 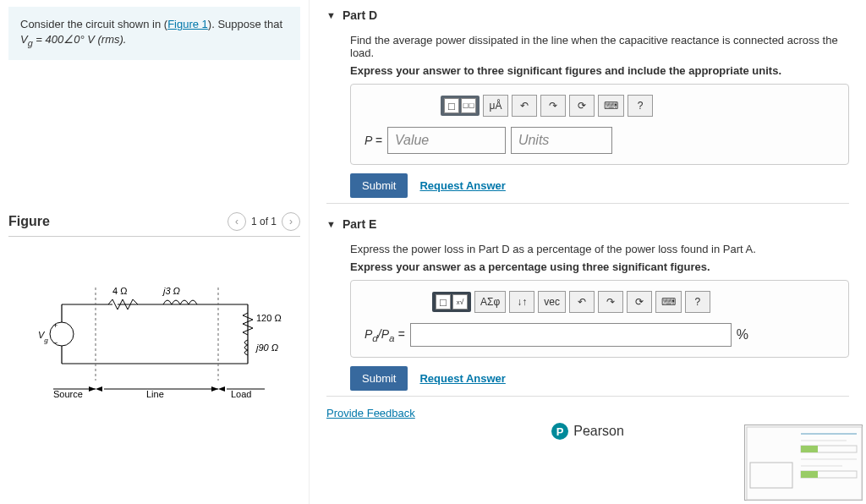 I want to click on svg-text: j3 Ω, so click(x=171, y=291).